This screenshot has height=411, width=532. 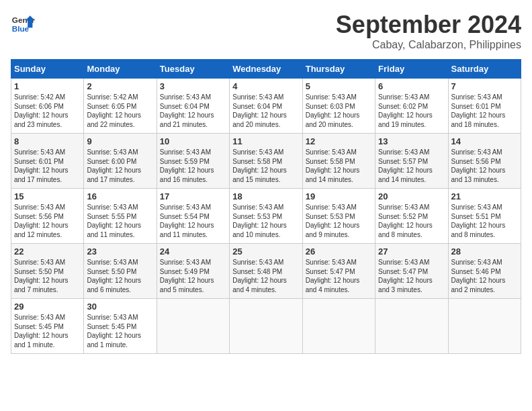 What do you see at coordinates (48, 326) in the screenshot?
I see `table-row: 29Sunrise: 5:43 AMSunset: 5:45 PMDayligh…` at bounding box center [48, 326].